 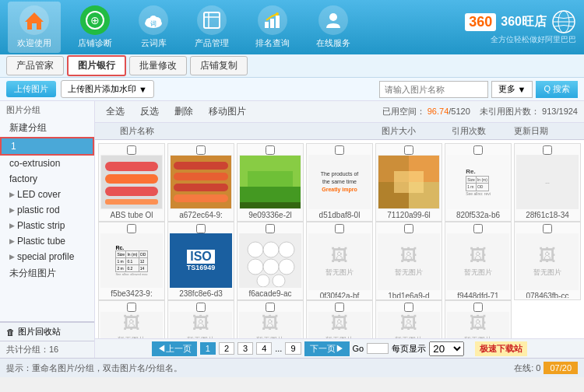 What do you see at coordinates (97, 65) in the screenshot?
I see `tab-imgbank: 图片银行` at bounding box center [97, 65].